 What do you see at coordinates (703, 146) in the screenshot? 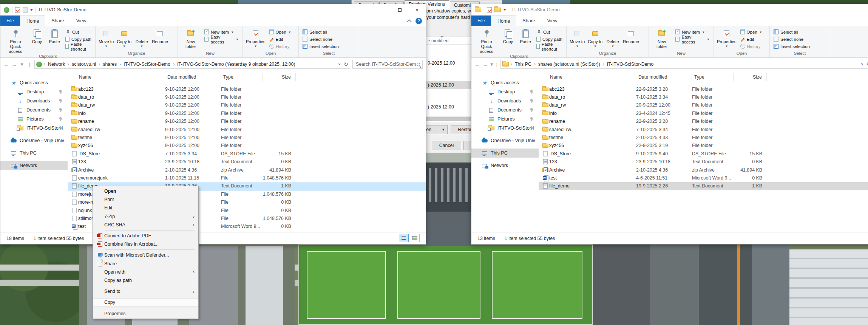
I see `file-row: xyz45622-9-2025 3:19File folder` at bounding box center [703, 146].